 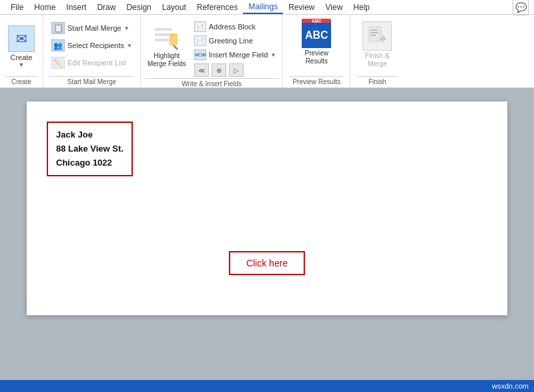 What do you see at coordinates (235, 55) in the screenshot?
I see `insert-merge-field-button: ≪≫ Insert Merge Field ▼` at bounding box center [235, 55].